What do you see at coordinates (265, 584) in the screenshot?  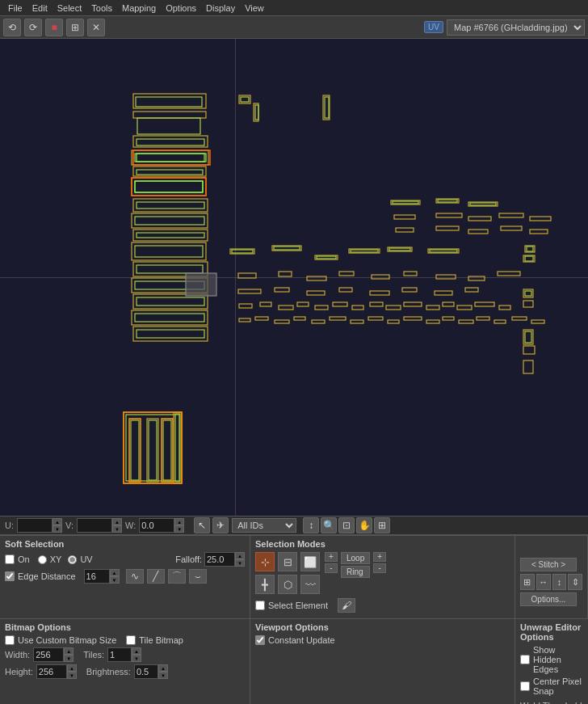 I see `mode-btn-cross: ╋` at bounding box center [265, 584].